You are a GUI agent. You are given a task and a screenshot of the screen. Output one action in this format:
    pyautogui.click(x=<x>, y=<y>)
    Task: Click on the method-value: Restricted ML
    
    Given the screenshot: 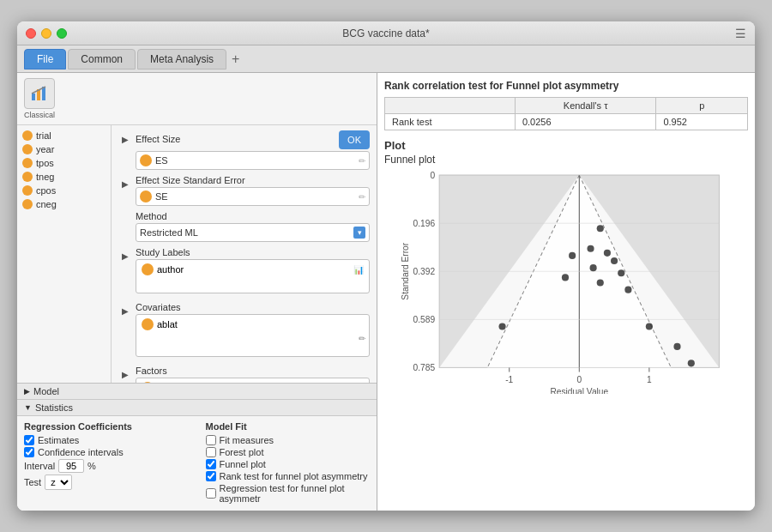 What is the action you would take?
    pyautogui.click(x=247, y=233)
    